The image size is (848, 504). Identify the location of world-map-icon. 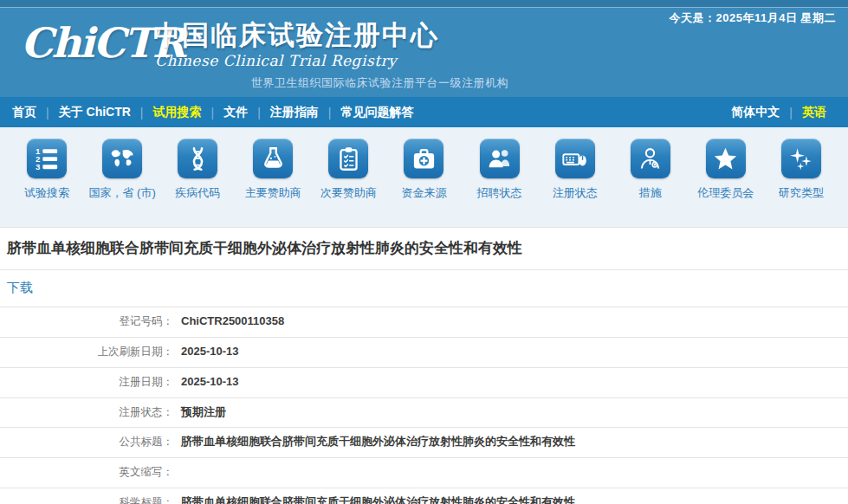
(122, 158).